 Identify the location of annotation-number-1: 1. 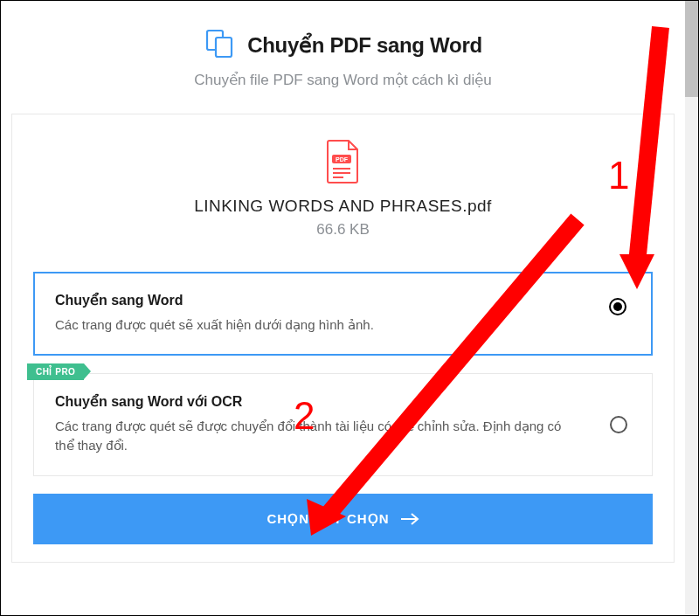
(619, 176).